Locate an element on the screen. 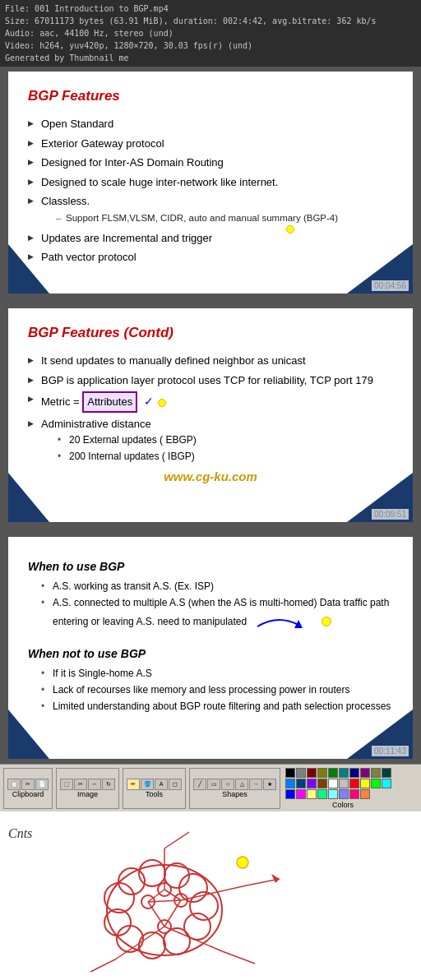  slide1-title: BGP Features is located at coordinates (210, 96).